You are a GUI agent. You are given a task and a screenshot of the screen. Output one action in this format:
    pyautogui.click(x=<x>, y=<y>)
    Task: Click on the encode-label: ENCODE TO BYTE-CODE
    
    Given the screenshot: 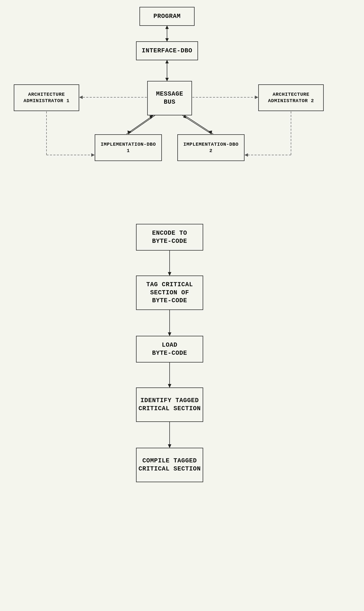 What is the action you would take?
    pyautogui.click(x=169, y=237)
    